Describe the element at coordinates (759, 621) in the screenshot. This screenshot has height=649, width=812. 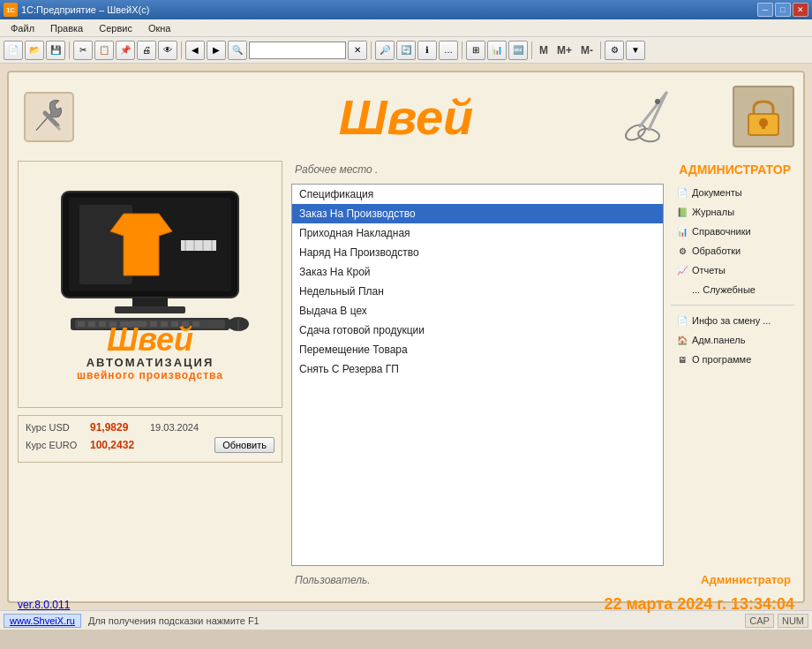
I see `cap-badge: CAP` at that location.